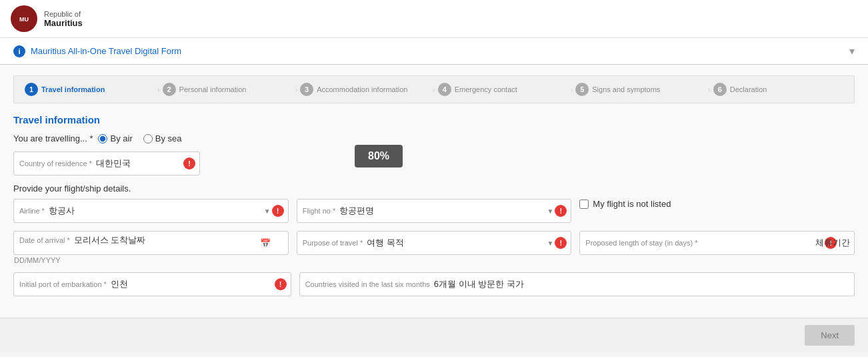 This screenshot has height=357, width=868. Describe the element at coordinates (53, 139) in the screenshot. I see `travelling-label: You are travelling... *` at that location.